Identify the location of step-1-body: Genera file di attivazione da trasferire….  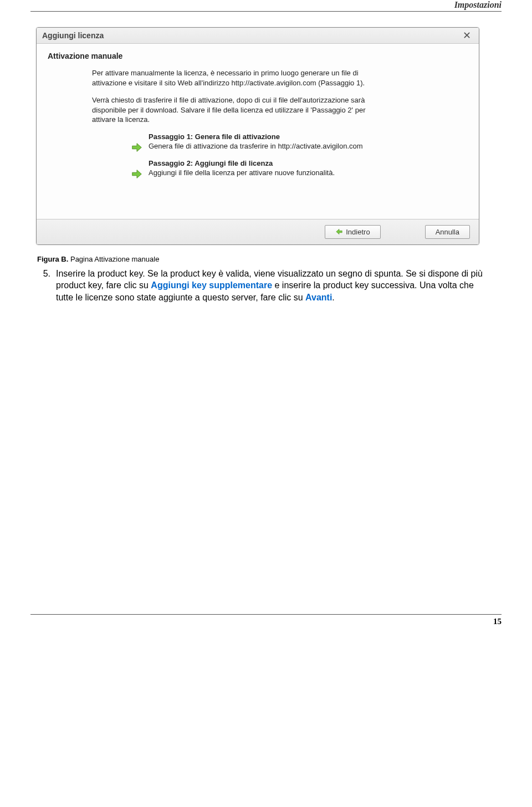
(256, 146).